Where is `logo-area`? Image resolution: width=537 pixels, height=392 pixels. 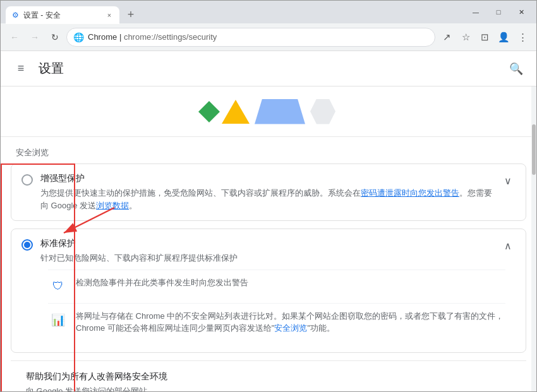 logo-area is located at coordinates (268, 112).